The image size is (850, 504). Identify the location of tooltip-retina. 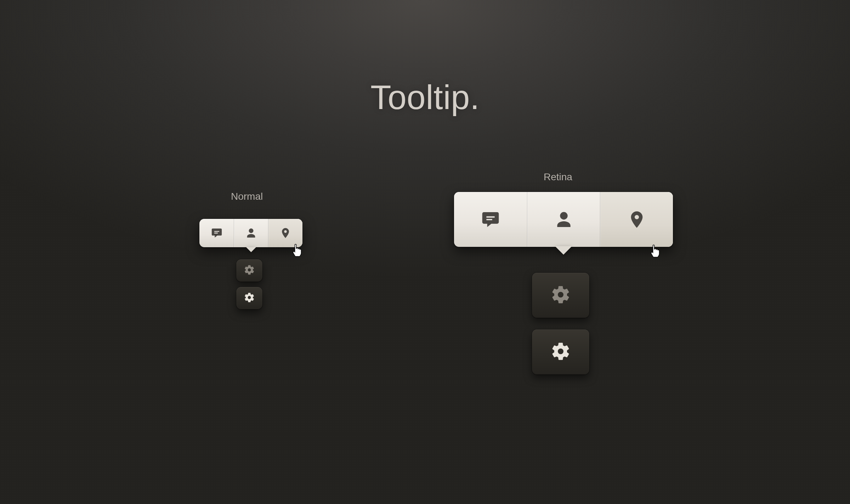
(563, 220).